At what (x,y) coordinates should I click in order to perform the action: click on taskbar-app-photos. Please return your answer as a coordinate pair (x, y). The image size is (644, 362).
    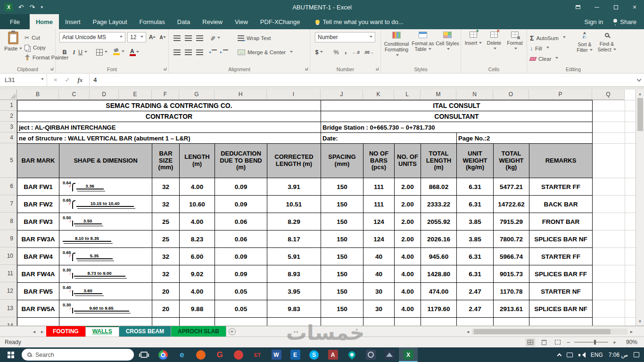
    Looking at the image, I should click on (389, 354).